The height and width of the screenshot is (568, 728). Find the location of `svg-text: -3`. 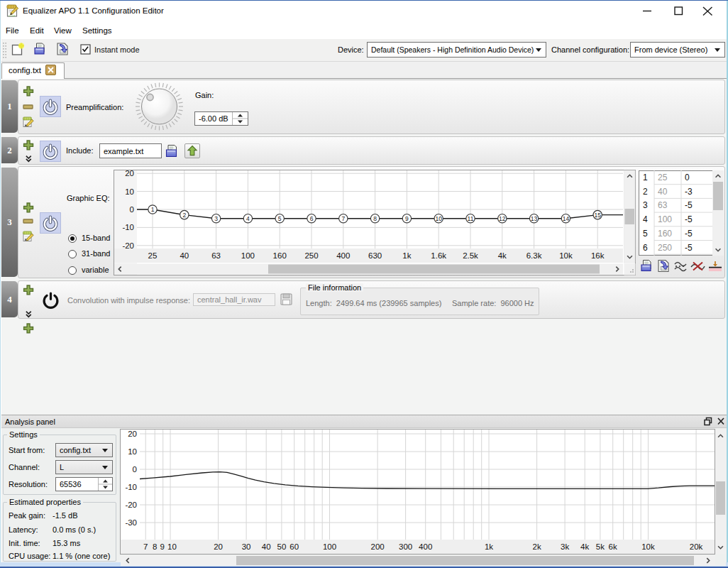

svg-text: -3 is located at coordinates (688, 192).